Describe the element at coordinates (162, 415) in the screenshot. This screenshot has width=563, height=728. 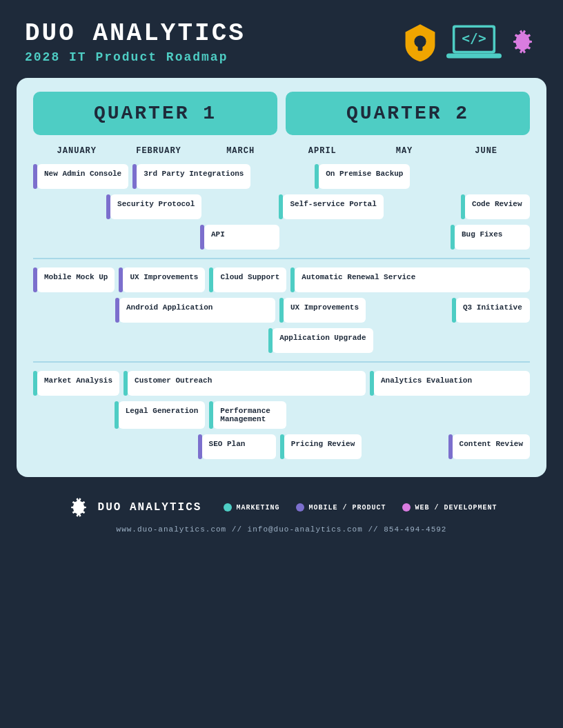
I see `task-label: Legal Generation` at that location.